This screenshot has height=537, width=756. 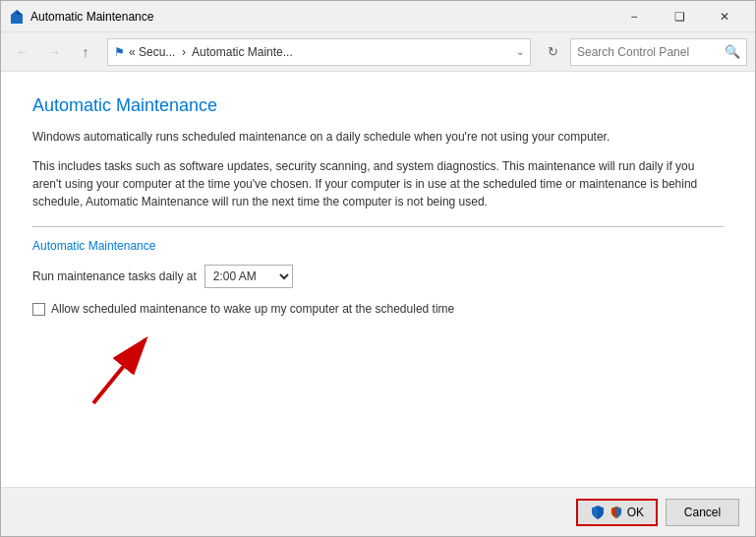 I want to click on description-1: Windows automatically runs scheduled mai…, so click(x=378, y=137).